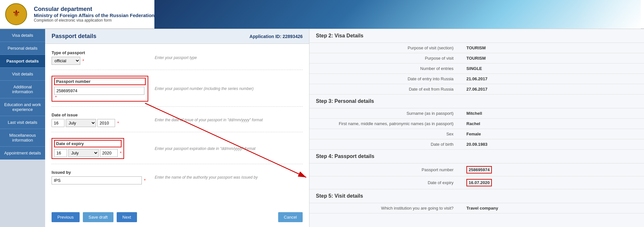  I want to click on sidebar: Visa details Personal details Passport d…, so click(23, 128).